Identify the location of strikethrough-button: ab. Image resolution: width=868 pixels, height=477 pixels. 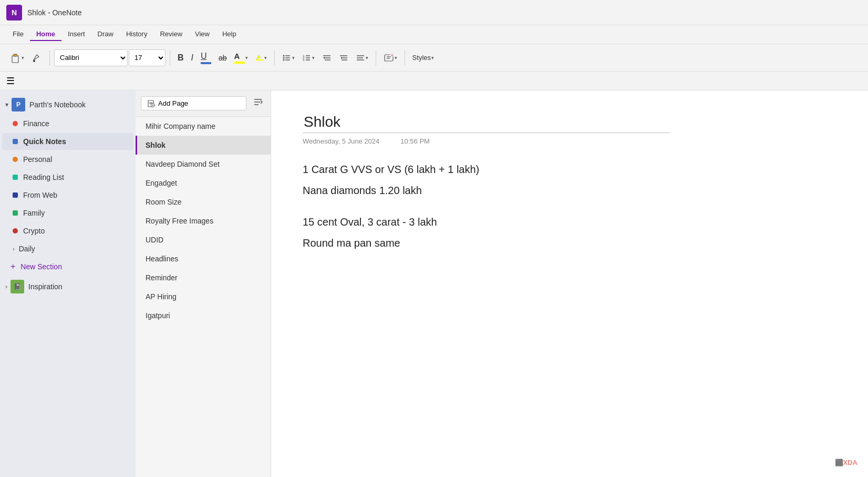
(223, 58).